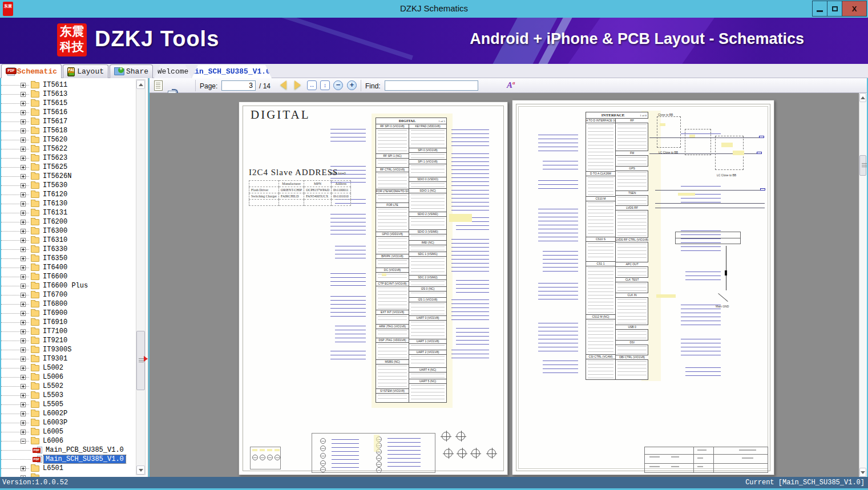  What do you see at coordinates (68, 140) in the screenshot?
I see `tree-item-it5620: IT5620` at bounding box center [68, 140].